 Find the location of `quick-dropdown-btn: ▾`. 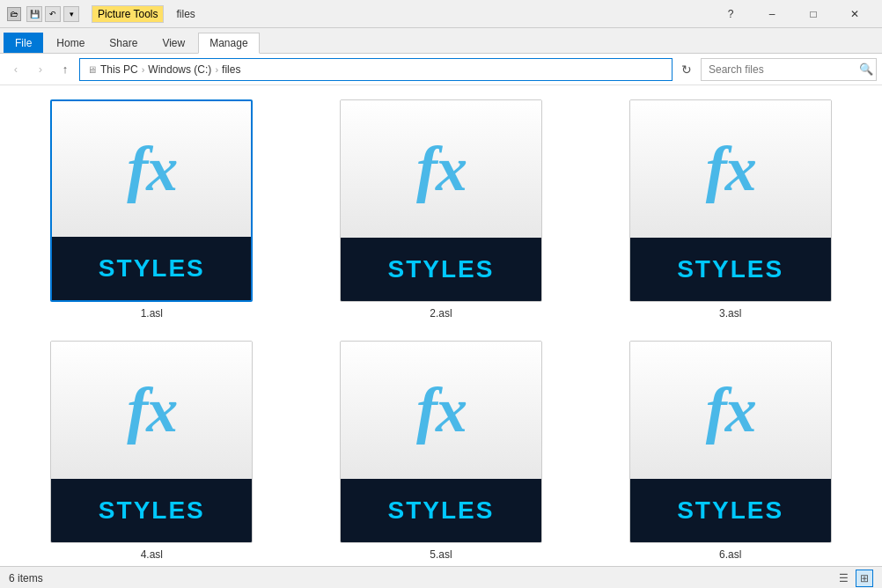

quick-dropdown-btn: ▾ is located at coordinates (71, 14).